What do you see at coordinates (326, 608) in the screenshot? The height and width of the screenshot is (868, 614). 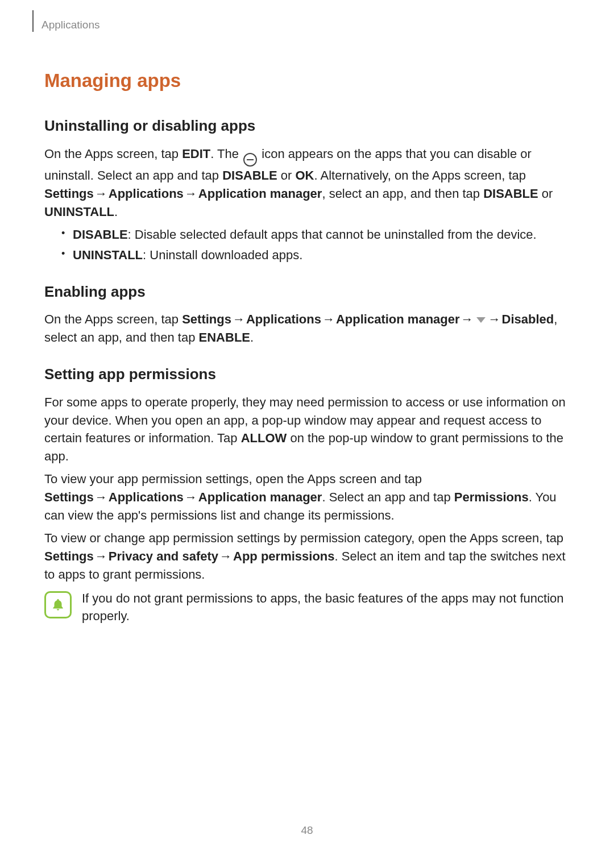 I see `note-text: If you do not grant permissions to apps,…` at bounding box center [326, 608].